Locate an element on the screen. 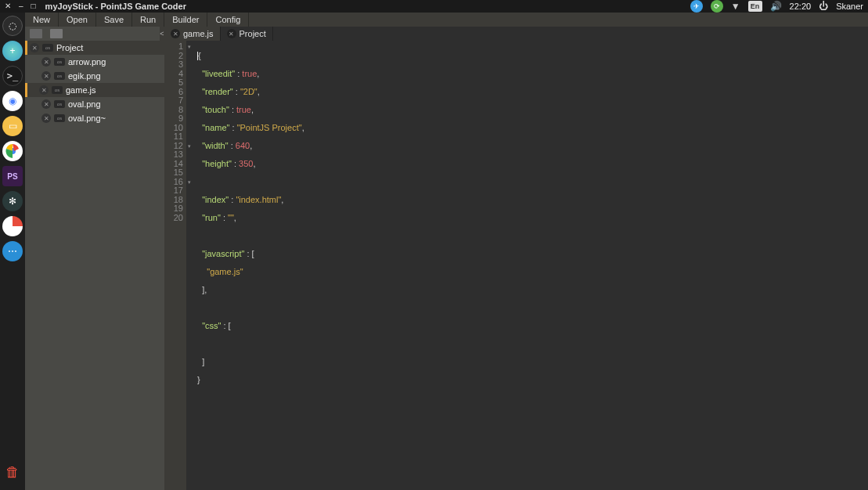  system-panel: ✕ – □ myJoyStick - PointJS Game Coder ✈ … is located at coordinates (434, 6).